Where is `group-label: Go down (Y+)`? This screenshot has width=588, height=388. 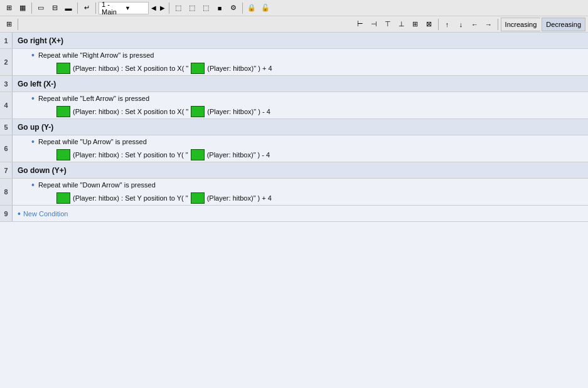 group-label: Go down (Y+) is located at coordinates (42, 170).